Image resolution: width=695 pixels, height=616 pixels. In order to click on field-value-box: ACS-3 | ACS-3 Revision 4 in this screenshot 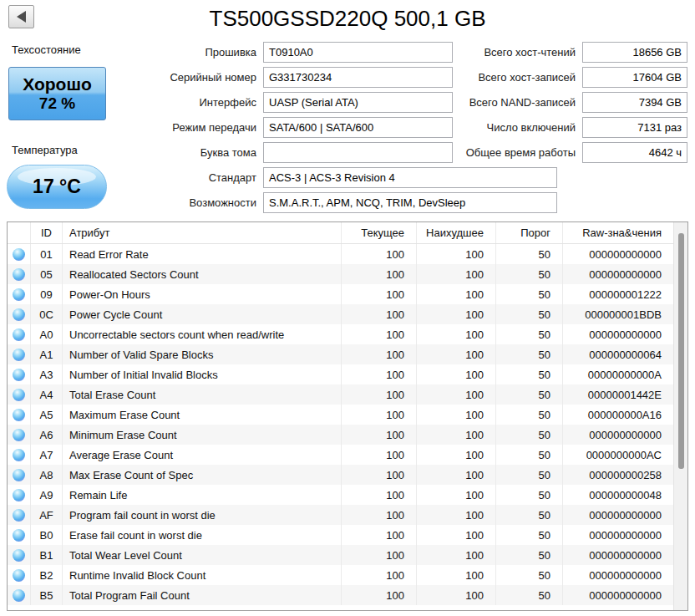, I will do `click(410, 177)`.